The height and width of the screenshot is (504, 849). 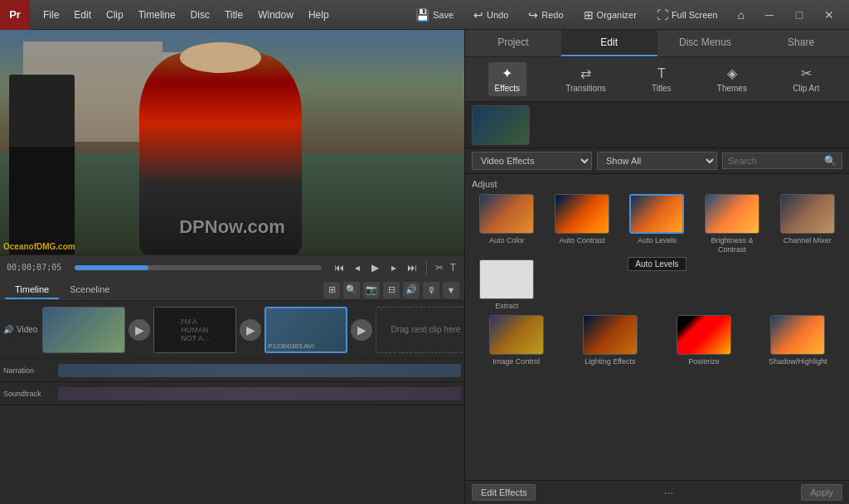 What do you see at coordinates (507, 224) in the screenshot?
I see `effect-auto-color: Auto Color` at bounding box center [507, 224].